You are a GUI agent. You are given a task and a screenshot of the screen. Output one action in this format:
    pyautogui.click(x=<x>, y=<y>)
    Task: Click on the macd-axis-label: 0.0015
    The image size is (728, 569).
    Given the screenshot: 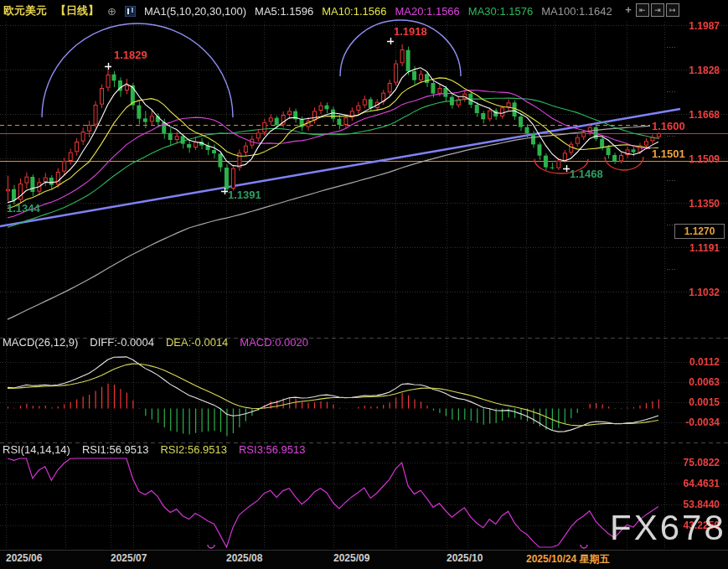 What is the action you would take?
    pyautogui.click(x=704, y=402)
    